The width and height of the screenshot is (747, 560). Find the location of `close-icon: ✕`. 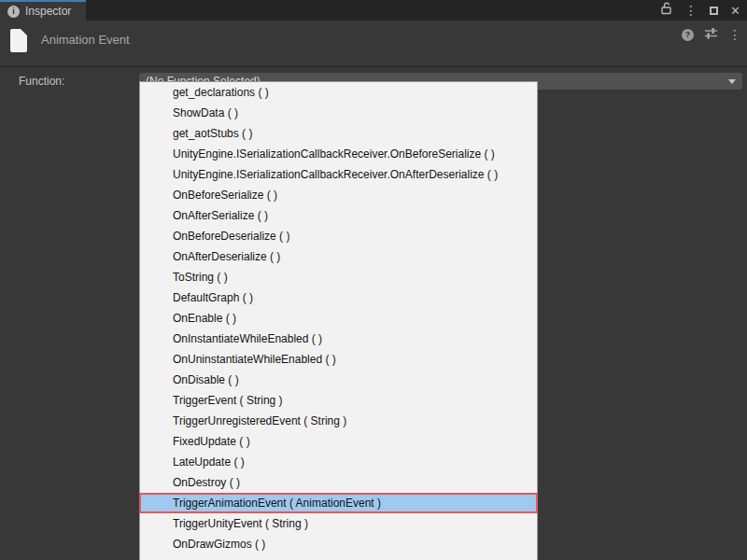

close-icon: ✕ is located at coordinates (736, 11).